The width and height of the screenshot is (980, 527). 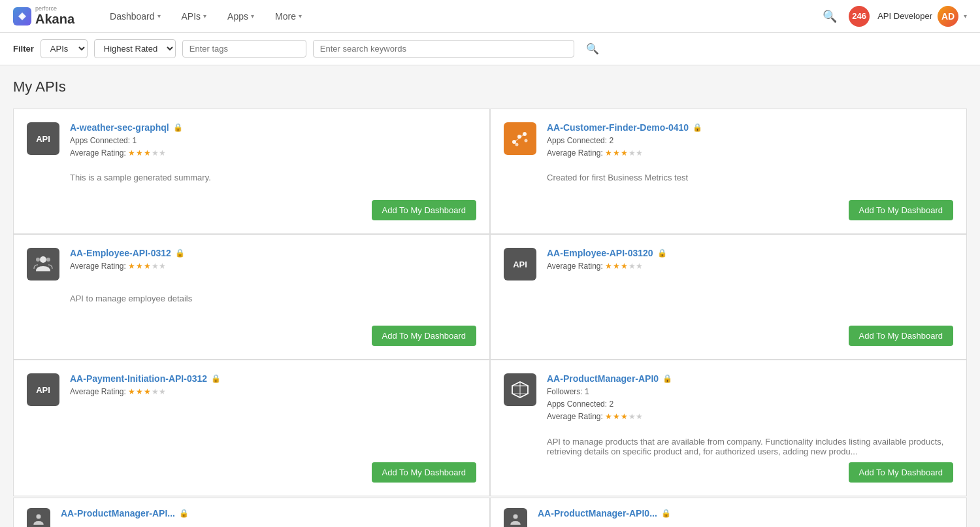 What do you see at coordinates (728, 447) in the screenshot?
I see `api-description: API to manage products that are availabl…` at bounding box center [728, 447].